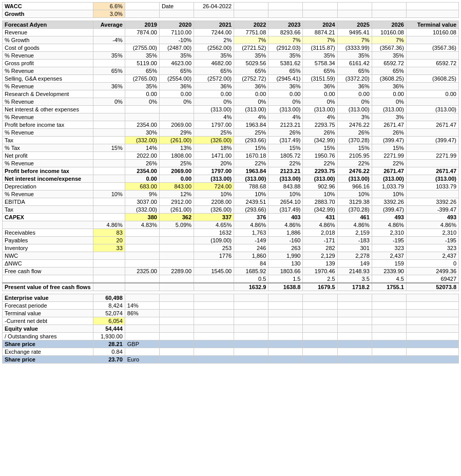 The width and height of the screenshot is (461, 476). What do you see at coordinates (231, 279) in the screenshot?
I see `table-row: 0.51.52.53.54.569427` at bounding box center [231, 279].